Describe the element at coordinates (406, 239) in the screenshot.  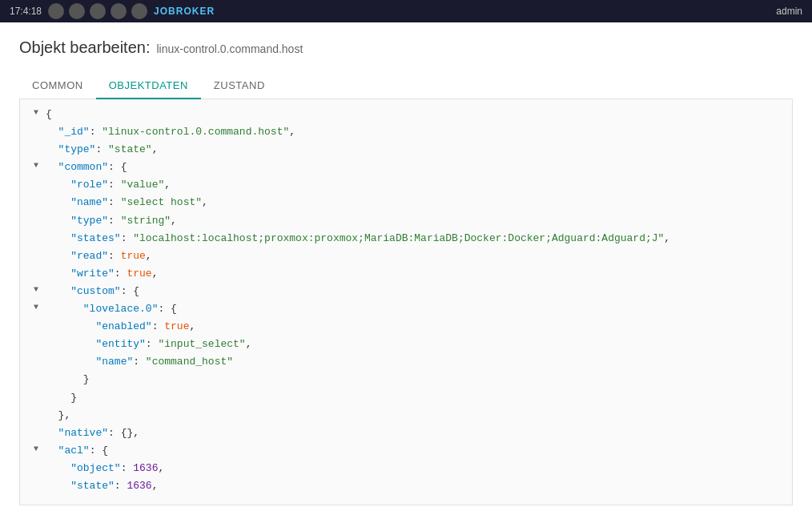
I see `json-line: "states": "localhost:localhost;proxmox:p…` at that location.